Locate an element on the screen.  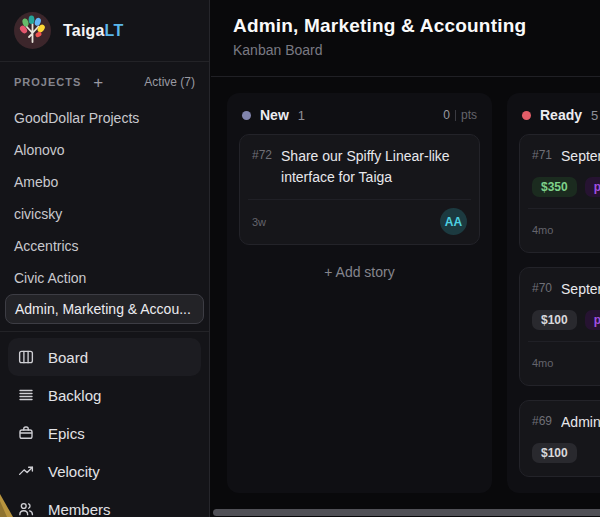
backlog-icon is located at coordinates (26, 395).